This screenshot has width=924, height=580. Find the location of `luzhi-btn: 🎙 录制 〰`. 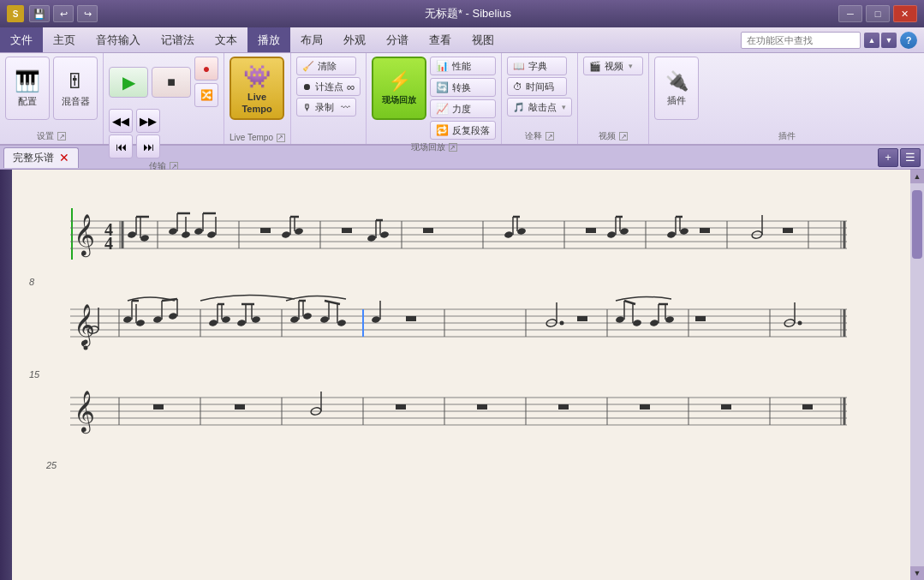

luzhi-btn: 🎙 录制 〰 is located at coordinates (326, 107).